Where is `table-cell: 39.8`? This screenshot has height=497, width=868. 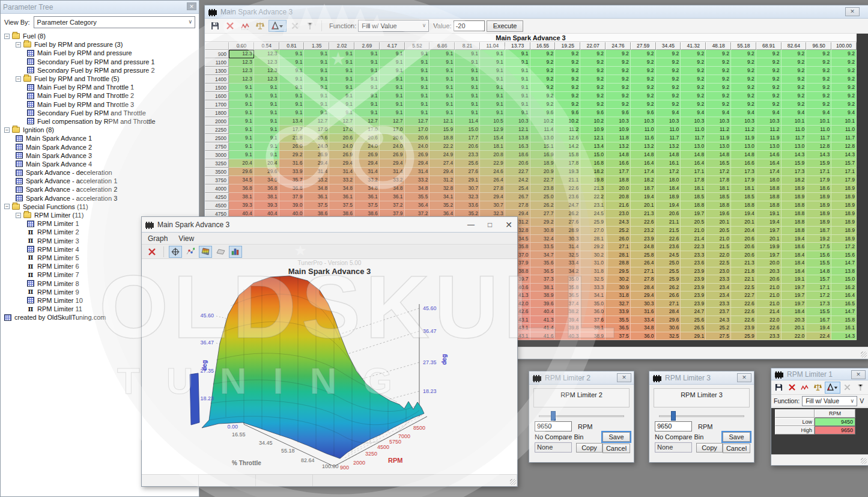 table-cell: 39.8 is located at coordinates (568, 328).